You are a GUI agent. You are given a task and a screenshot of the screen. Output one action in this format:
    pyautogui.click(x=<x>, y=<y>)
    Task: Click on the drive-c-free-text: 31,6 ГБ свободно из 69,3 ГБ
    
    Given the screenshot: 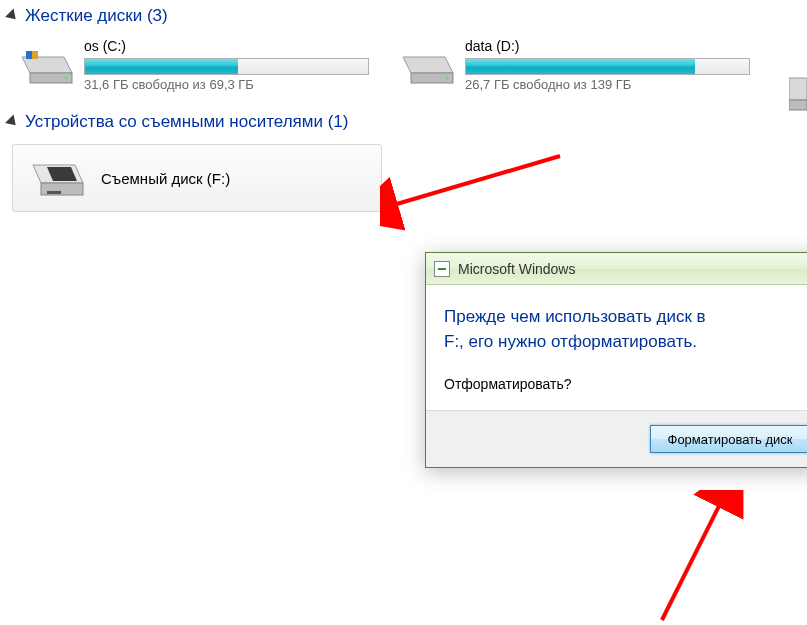 What is the action you would take?
    pyautogui.click(x=226, y=84)
    